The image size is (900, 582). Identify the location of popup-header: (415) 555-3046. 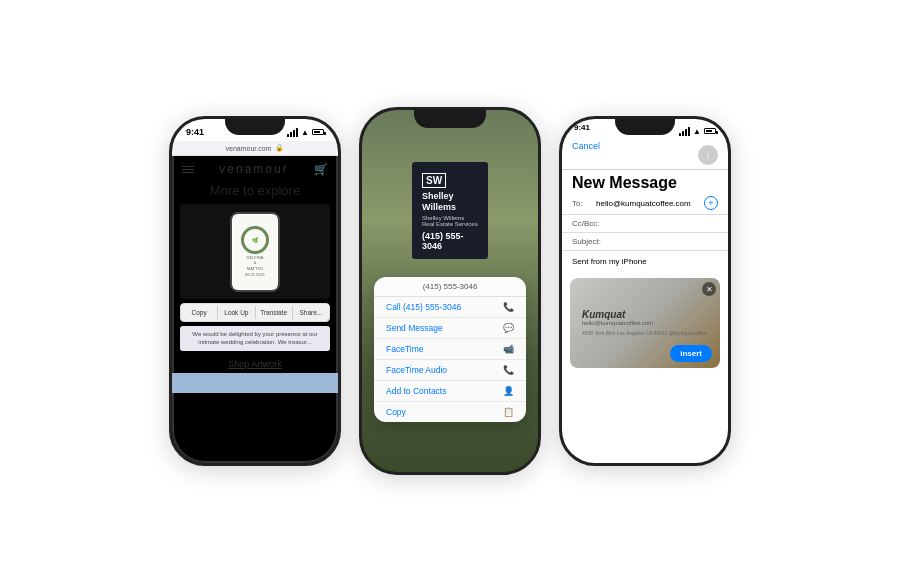
(450, 287).